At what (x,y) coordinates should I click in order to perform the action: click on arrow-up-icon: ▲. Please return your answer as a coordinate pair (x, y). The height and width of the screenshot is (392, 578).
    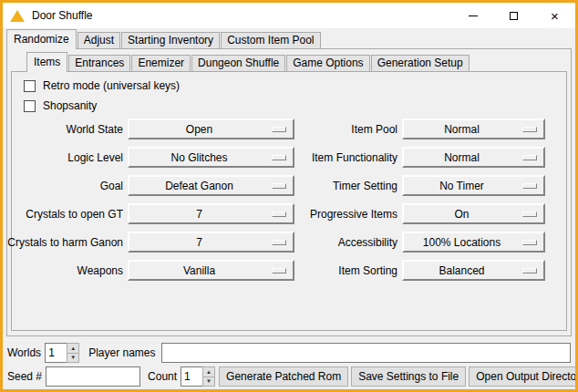
    Looking at the image, I should click on (209, 372).